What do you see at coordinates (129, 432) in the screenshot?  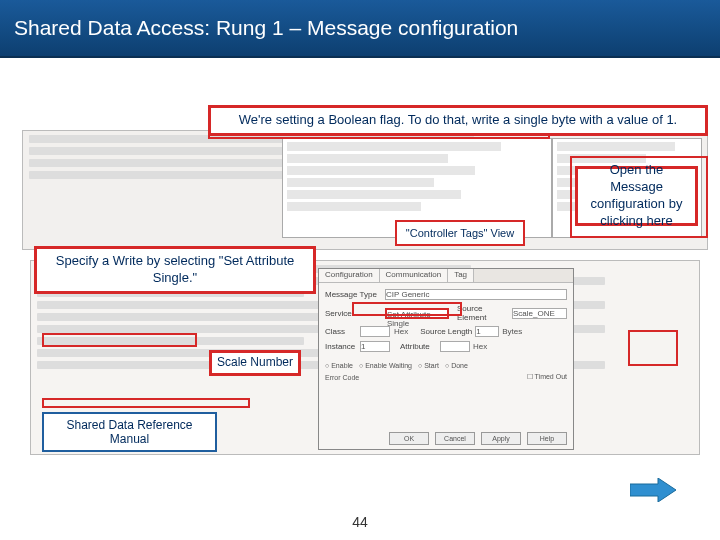 I see `callout-text: Shared Data Reference Manual` at bounding box center [129, 432].